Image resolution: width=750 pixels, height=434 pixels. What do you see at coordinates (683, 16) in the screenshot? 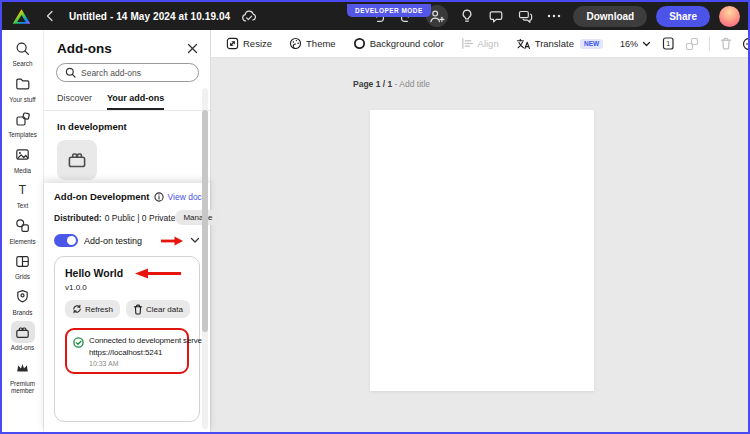
I see `share-button: Share` at bounding box center [683, 16].